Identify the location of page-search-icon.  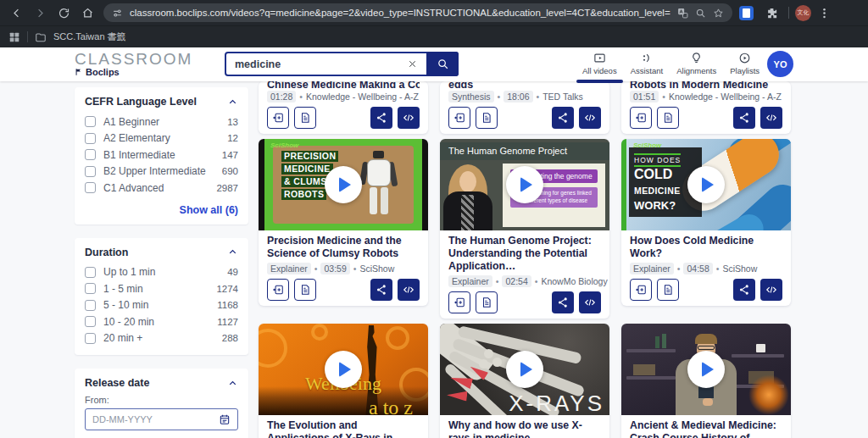
(700, 14).